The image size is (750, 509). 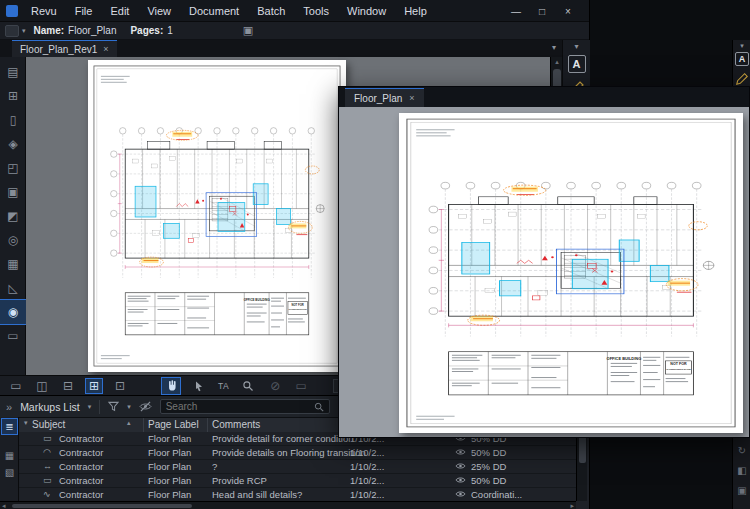 I want to click on markups-icon: ▣, so click(x=13, y=192).